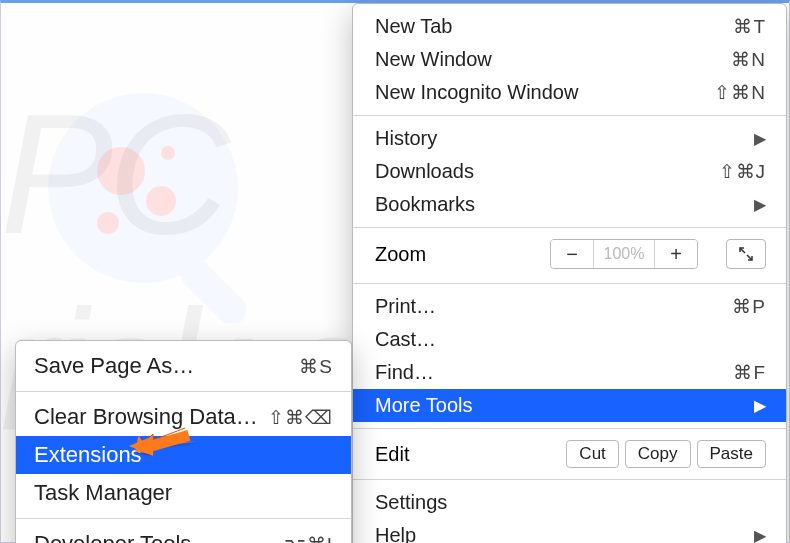 Image resolution: width=790 pixels, height=543 pixels. Describe the element at coordinates (570, 340) in the screenshot. I see `menu-cast: Cast…` at that location.